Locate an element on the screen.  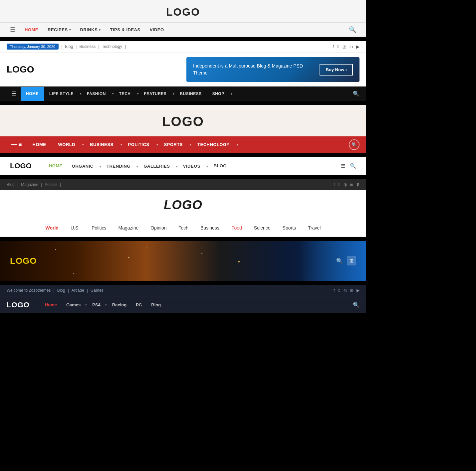
section2-bc3: Technology is located at coordinates (112, 47).